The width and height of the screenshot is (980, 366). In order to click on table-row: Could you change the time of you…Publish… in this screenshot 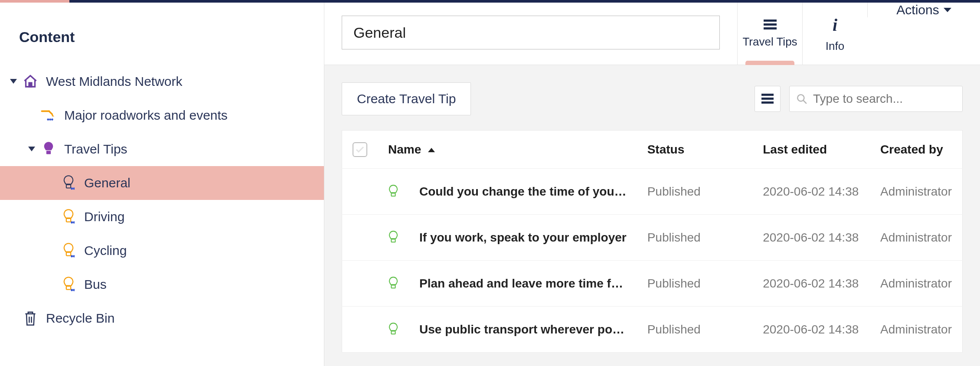, I will do `click(652, 192)`.